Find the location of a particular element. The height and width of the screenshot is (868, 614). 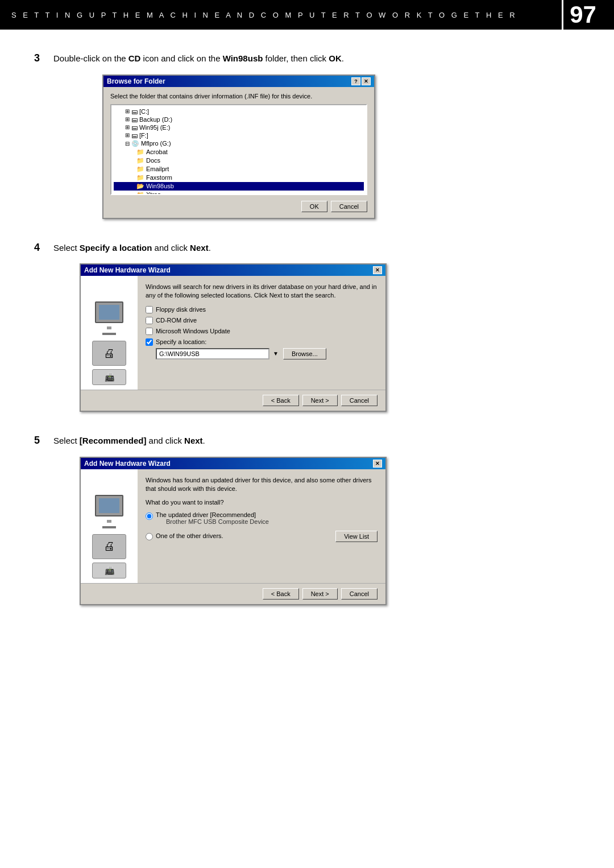

wizard2-main-text: Windows has found an updated driver for … is located at coordinates (262, 485).